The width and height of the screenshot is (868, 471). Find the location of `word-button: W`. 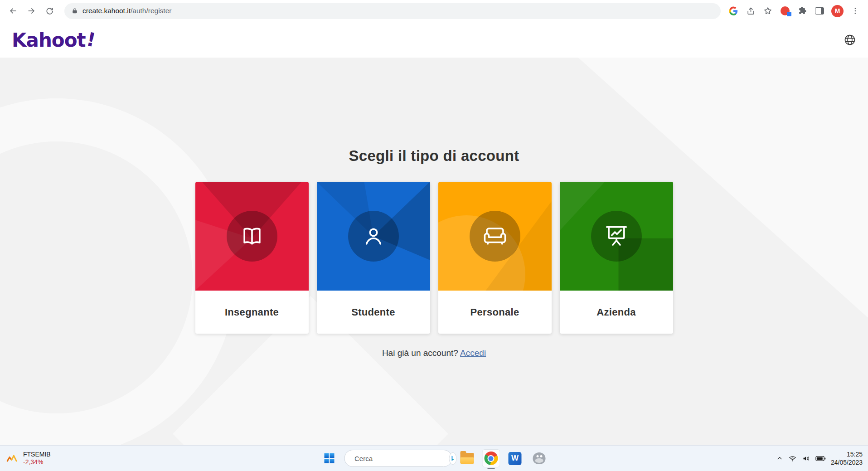

word-button: W is located at coordinates (515, 458).